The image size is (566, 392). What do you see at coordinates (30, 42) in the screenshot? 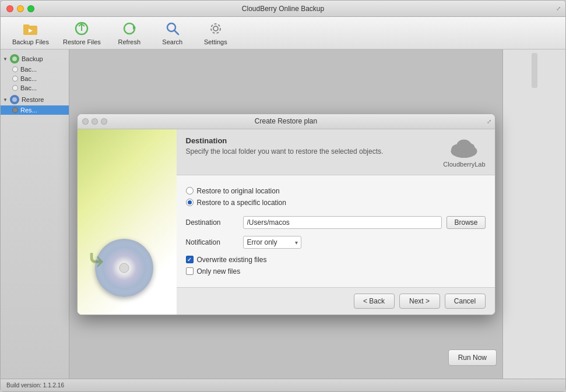
I see `backup-files-label: Backup Files` at bounding box center [30, 42].